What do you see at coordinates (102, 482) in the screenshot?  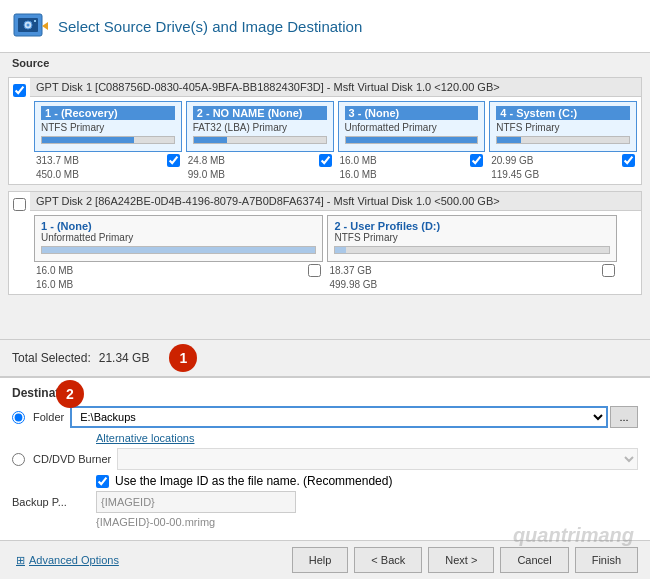 I see `use-imageid-checkbox` at bounding box center [102, 482].